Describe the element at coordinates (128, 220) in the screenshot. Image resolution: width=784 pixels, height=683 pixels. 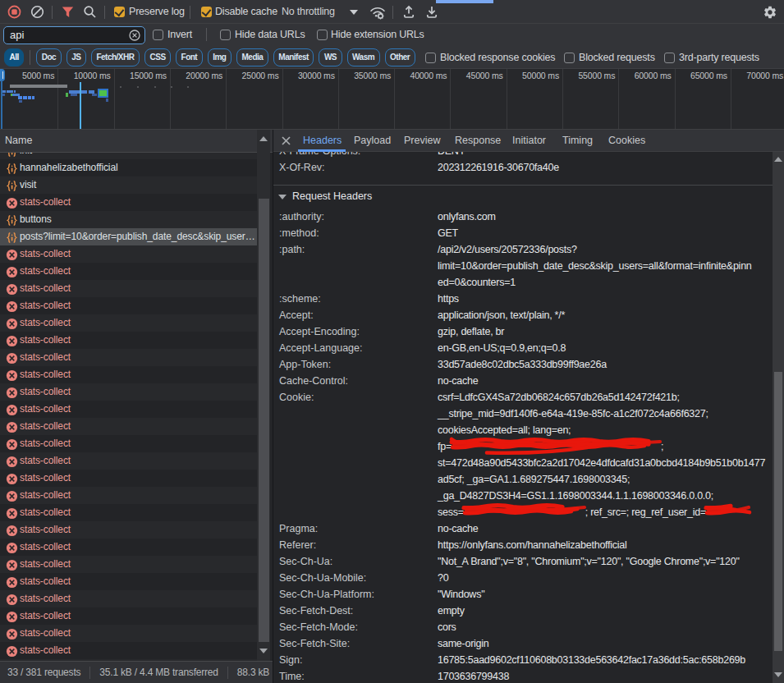
I see `request-row-buttons: buttons` at that location.